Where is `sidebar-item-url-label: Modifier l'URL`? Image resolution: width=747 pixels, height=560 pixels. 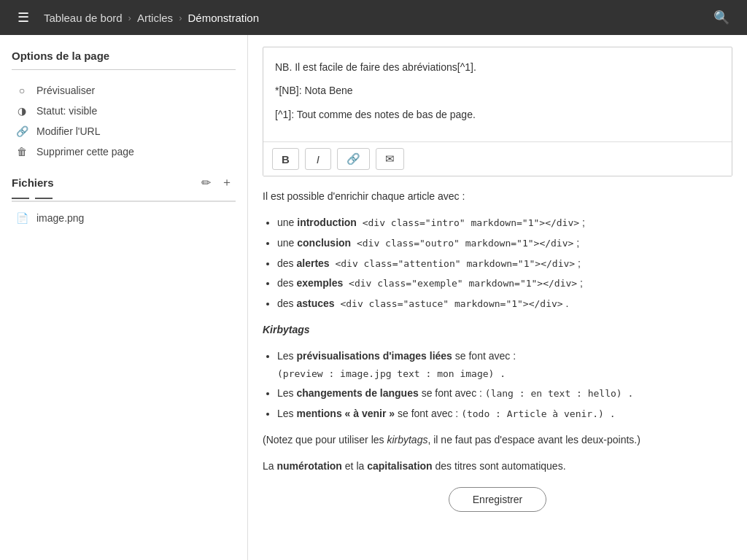
sidebar-item-url-label: Modifier l'URL is located at coordinates (69, 131).